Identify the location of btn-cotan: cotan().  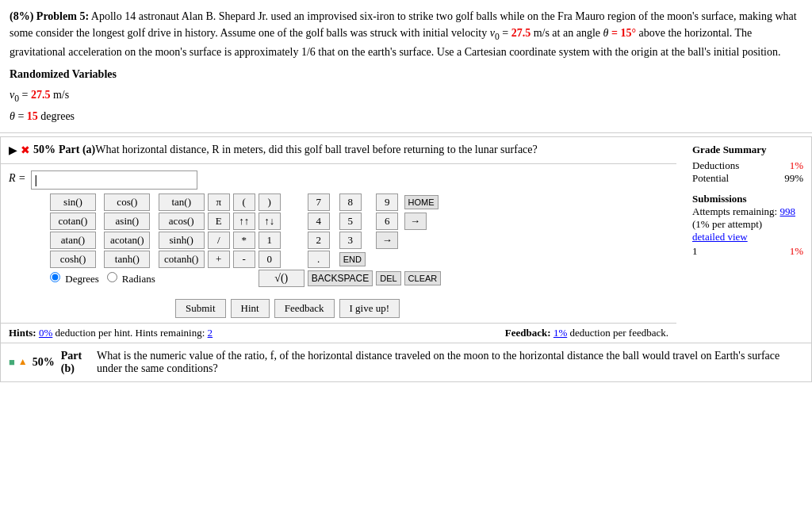
(73, 221).